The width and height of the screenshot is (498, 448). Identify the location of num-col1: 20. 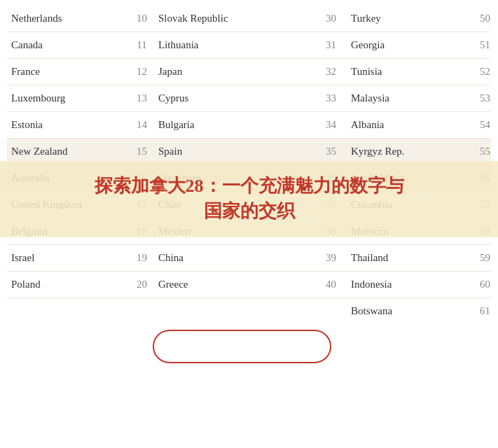
(141, 284).